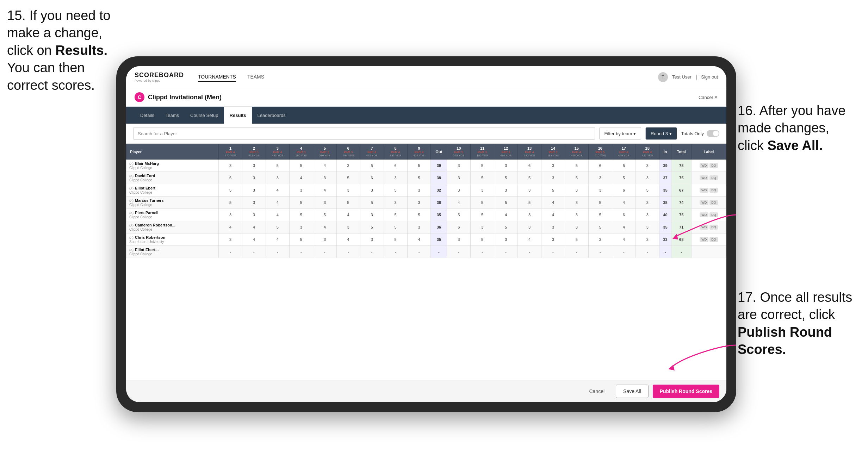 Image resolution: width=868 pixels, height=467 pixels. I want to click on score-back-16: -, so click(600, 252).